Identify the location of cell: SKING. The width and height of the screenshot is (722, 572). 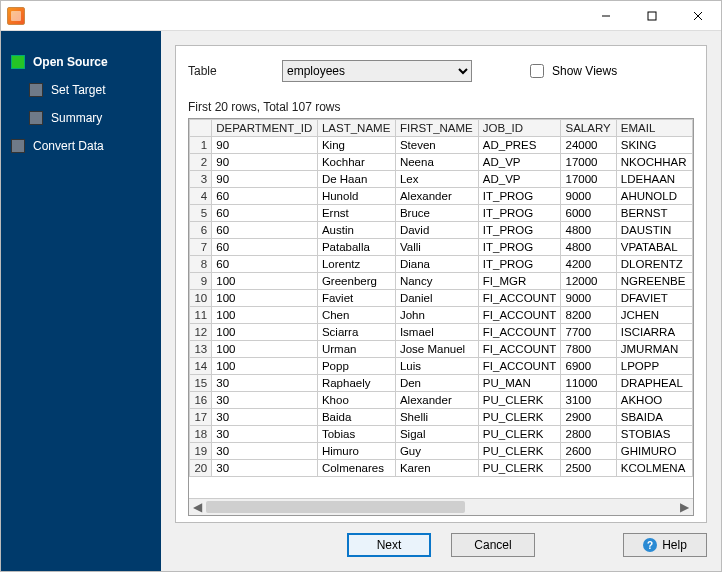
(654, 146).